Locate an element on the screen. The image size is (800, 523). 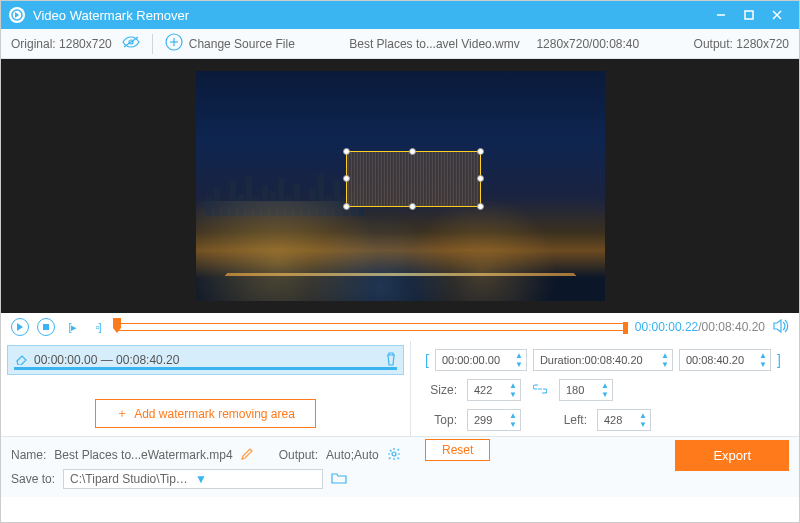
file-meta: 1280x720/00:08:40 is located at coordinates (588, 44).